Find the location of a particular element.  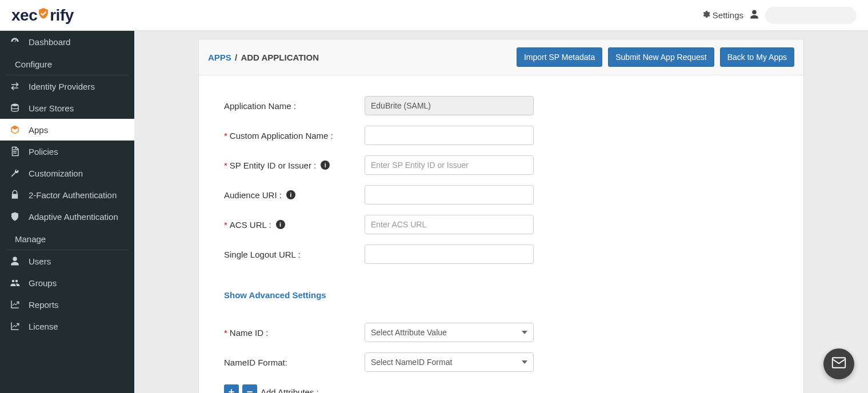

label-name-id: *Name ID : is located at coordinates (294, 332).